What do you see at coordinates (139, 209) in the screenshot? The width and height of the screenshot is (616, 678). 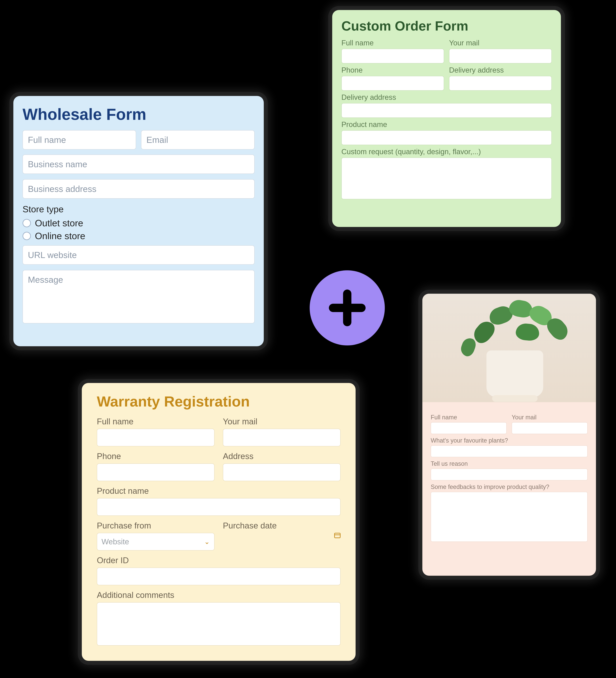 I see `store-type-label: Store type` at bounding box center [139, 209].